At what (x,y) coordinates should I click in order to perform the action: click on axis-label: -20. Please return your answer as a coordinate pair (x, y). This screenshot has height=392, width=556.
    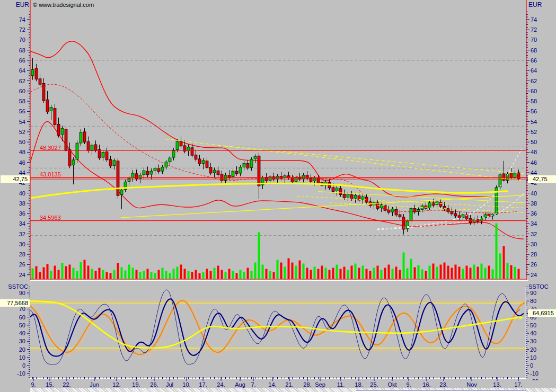
    Looking at the image, I should click on (534, 381).